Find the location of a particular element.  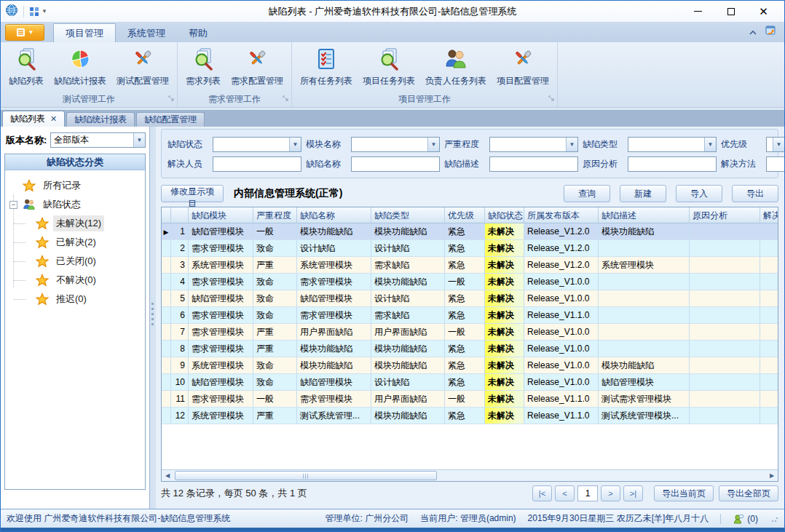

table-row: 7需求管理模块严重用户界面缺陷用户界面缺陷一般未解决Release_V1.0.0 is located at coordinates (470, 332).